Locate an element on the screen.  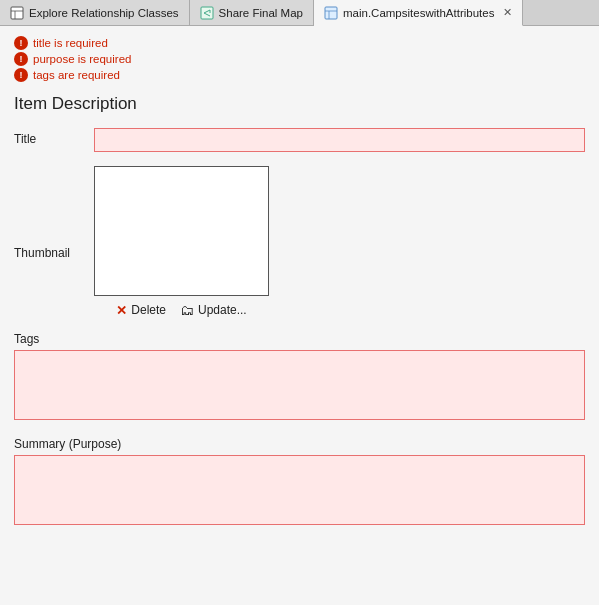
campsite-icon is located at coordinates (331, 13).